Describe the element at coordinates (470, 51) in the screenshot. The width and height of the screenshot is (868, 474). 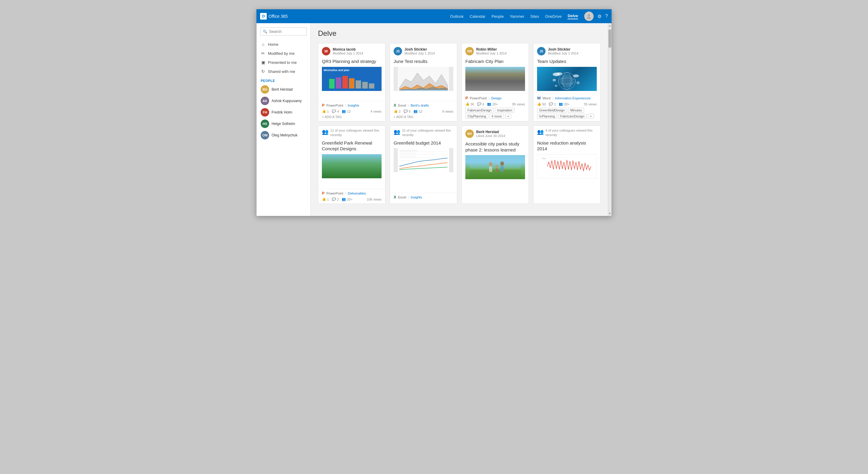
I see `card-avatar-robin: RM` at that location.